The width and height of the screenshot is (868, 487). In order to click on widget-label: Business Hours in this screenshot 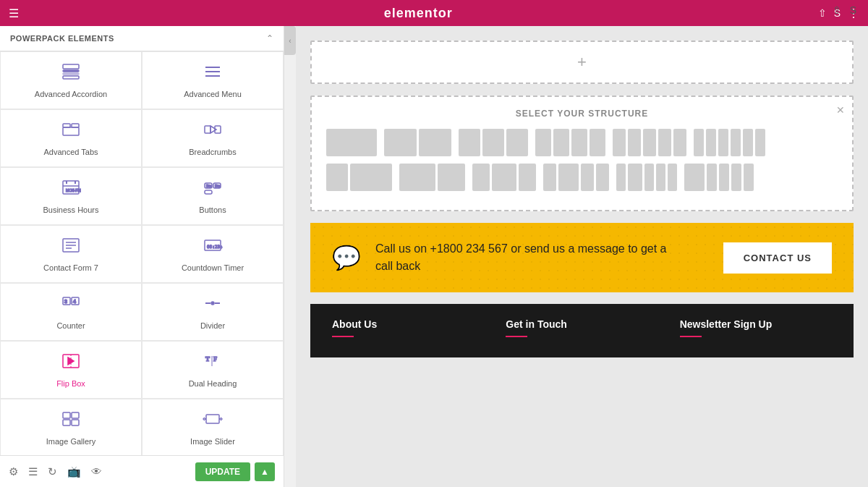, I will do `click(71, 210)`.